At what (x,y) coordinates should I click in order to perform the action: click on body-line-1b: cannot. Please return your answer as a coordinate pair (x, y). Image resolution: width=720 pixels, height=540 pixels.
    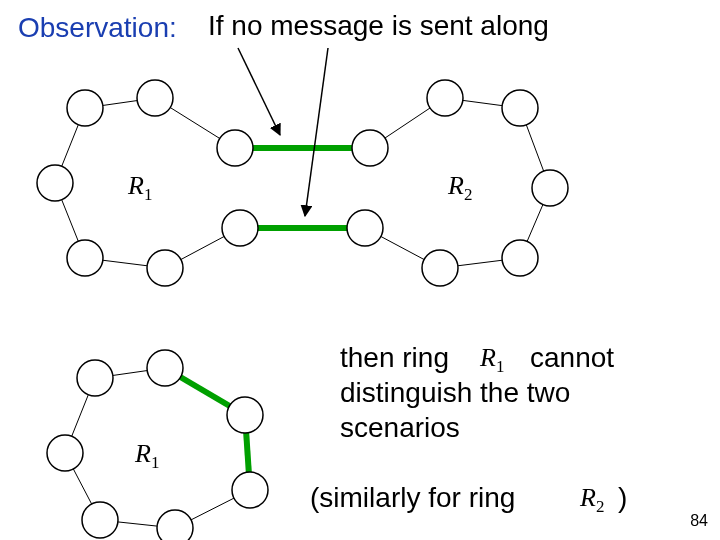
    Looking at the image, I should click on (572, 358).